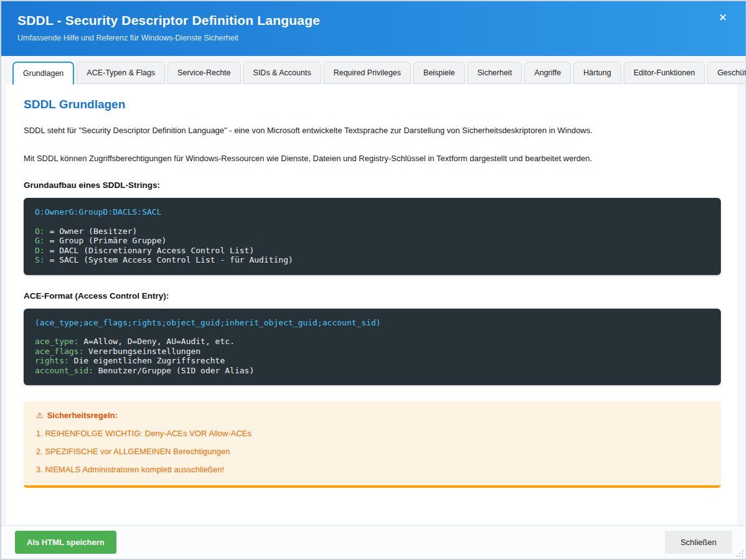  What do you see at coordinates (495, 73) in the screenshot?
I see `tab-sicherheit: Sicherheit` at bounding box center [495, 73].